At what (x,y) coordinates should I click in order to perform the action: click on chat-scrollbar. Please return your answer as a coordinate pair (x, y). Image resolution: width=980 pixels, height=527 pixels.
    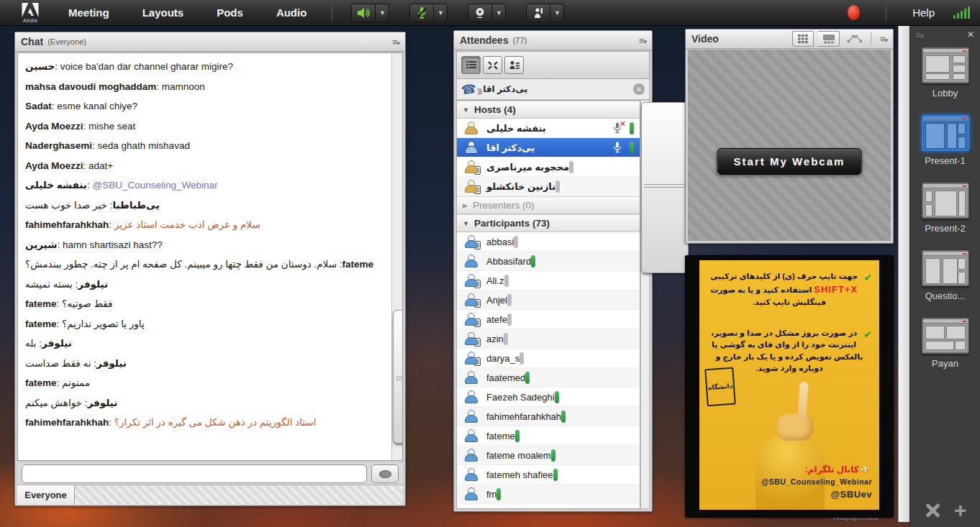
    Looking at the image, I should click on (397, 257).